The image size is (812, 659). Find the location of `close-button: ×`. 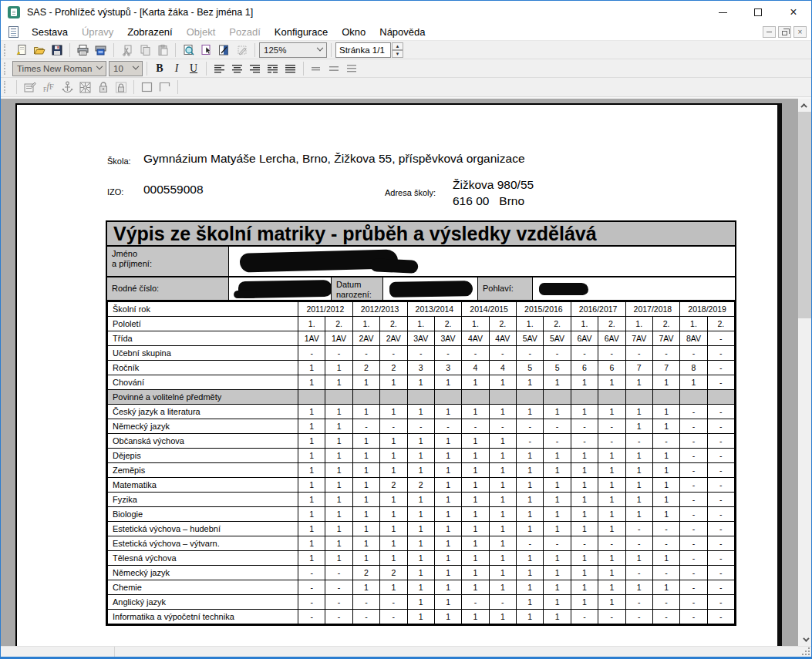

close-button: × is located at coordinates (793, 12).